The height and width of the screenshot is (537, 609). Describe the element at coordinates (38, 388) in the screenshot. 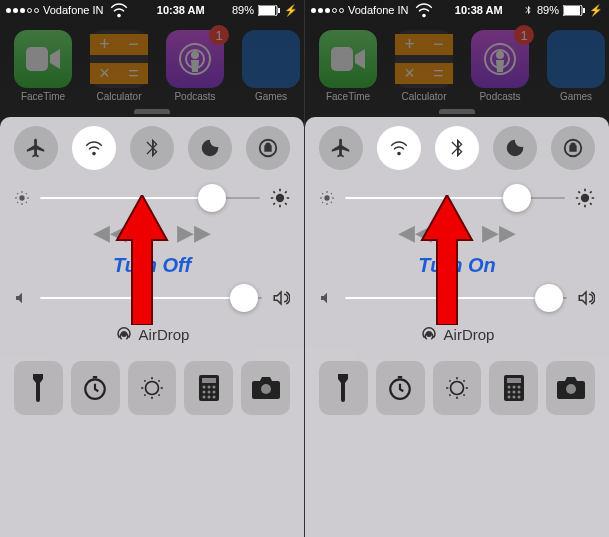

I see `flashlight-icon` at that location.